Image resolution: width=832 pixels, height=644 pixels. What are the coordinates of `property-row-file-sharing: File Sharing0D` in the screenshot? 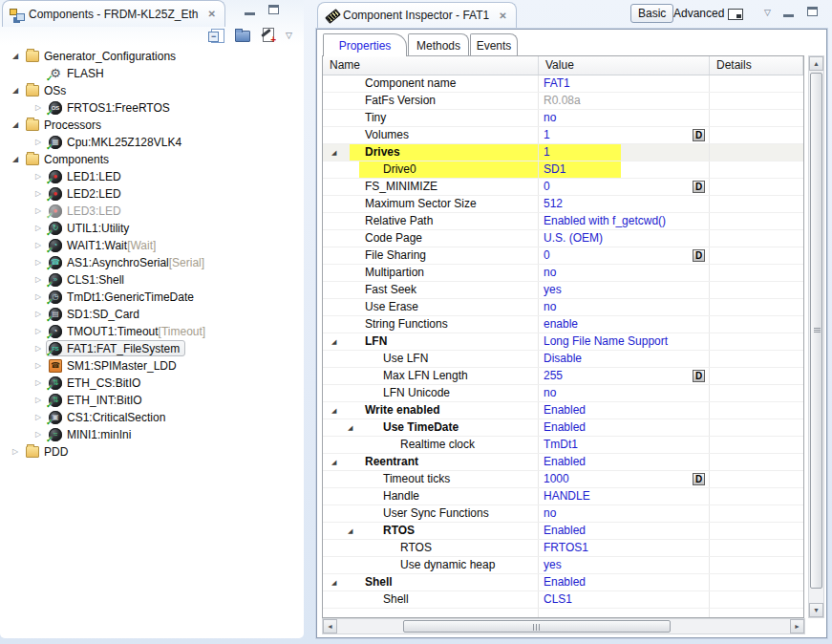 It's located at (564, 256).